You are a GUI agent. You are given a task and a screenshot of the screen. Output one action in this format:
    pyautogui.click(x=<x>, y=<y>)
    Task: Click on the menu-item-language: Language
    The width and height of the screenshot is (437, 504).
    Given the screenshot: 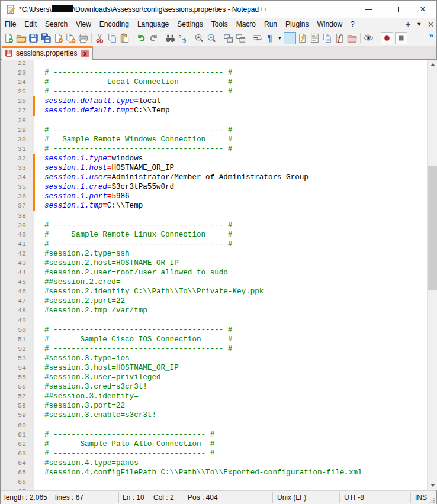 What is the action you would take?
    pyautogui.click(x=153, y=24)
    